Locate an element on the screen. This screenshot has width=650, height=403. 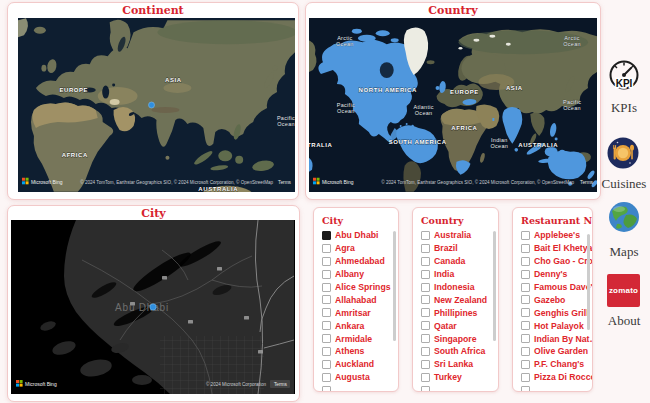
cuisines-plate-icon is located at coordinates (623, 153).